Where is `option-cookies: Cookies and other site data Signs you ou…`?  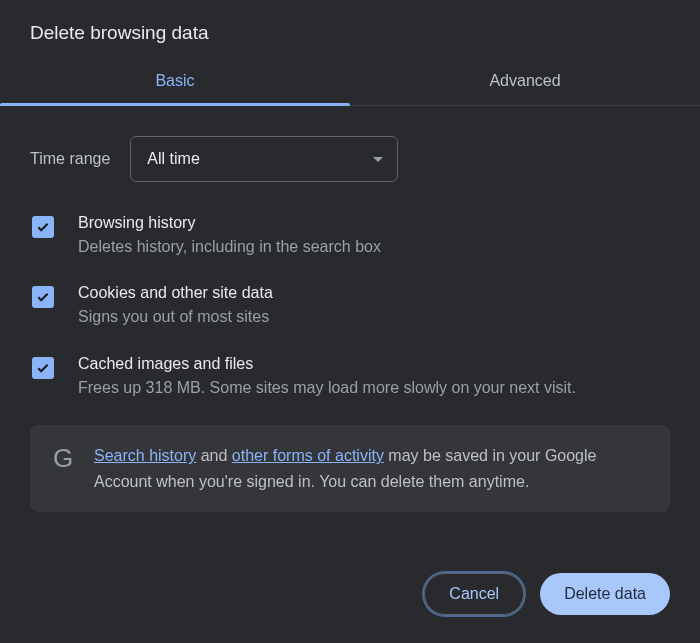
option-cookies: Cookies and other site data Signs you ou… is located at coordinates (350, 306).